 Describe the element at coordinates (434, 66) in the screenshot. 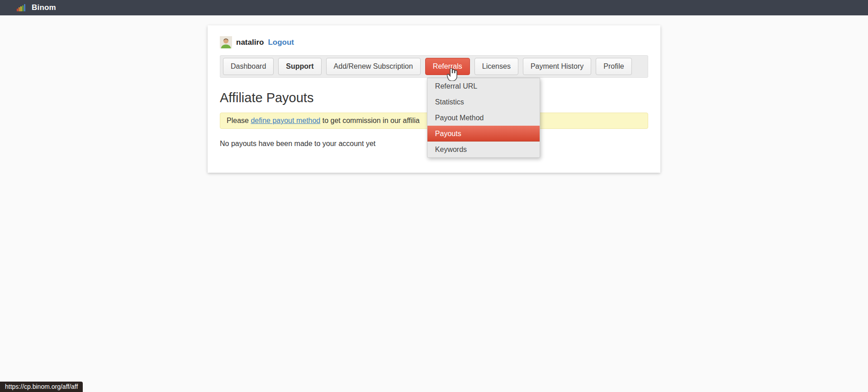

I see `nav-tabs: DashboardSupportAdd/Renew SubscriptionRe…` at that location.